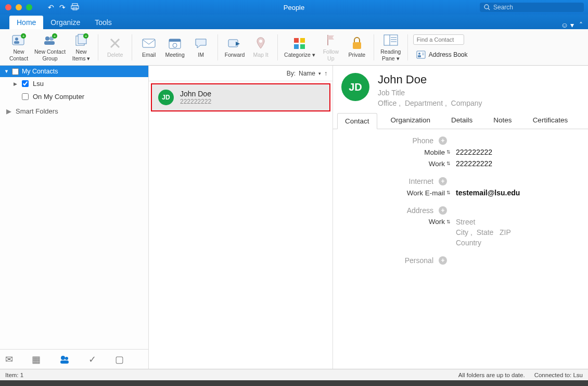  What do you see at coordinates (483, 222) in the screenshot?
I see `street-field: Street` at bounding box center [483, 222].